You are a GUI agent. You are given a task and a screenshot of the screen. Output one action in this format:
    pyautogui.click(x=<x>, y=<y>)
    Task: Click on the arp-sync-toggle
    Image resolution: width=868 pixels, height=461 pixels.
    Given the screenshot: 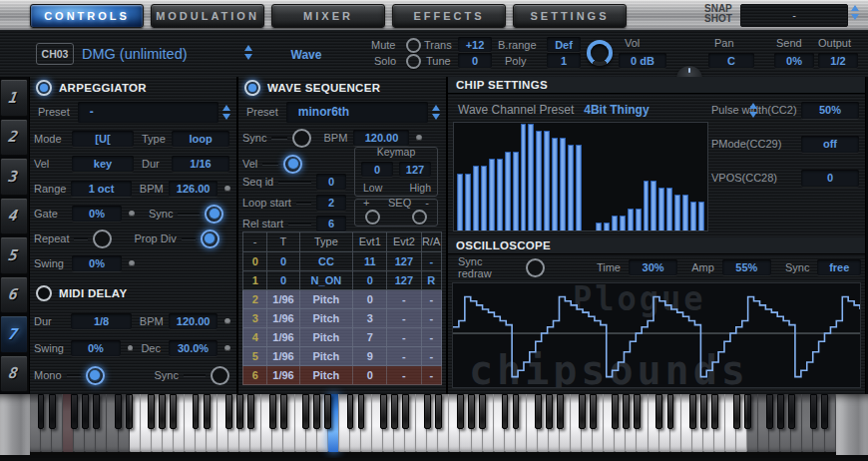 What is the action you would take?
    pyautogui.click(x=214, y=214)
    